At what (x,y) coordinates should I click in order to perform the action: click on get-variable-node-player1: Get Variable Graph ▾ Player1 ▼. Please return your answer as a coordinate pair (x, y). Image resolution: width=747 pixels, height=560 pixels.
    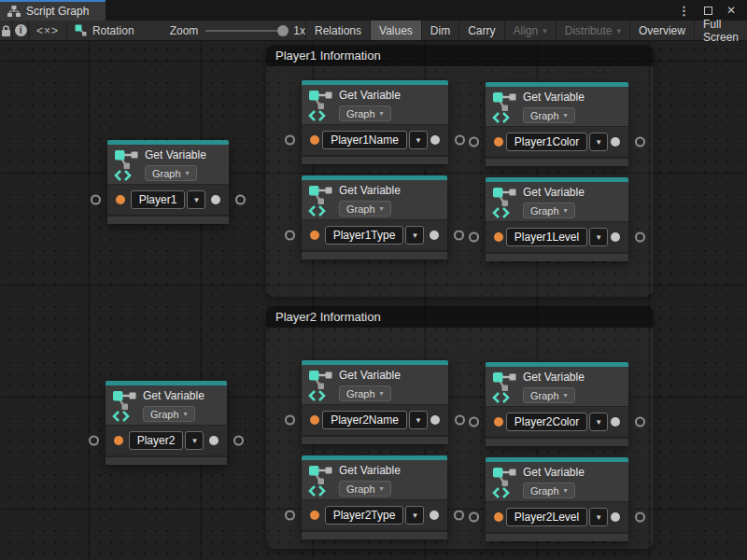
    Looking at the image, I should click on (168, 182).